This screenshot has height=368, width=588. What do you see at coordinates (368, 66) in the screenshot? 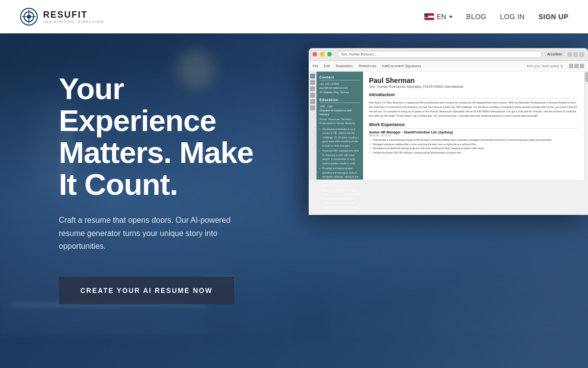
I see `menu-references: References` at bounding box center [368, 66].